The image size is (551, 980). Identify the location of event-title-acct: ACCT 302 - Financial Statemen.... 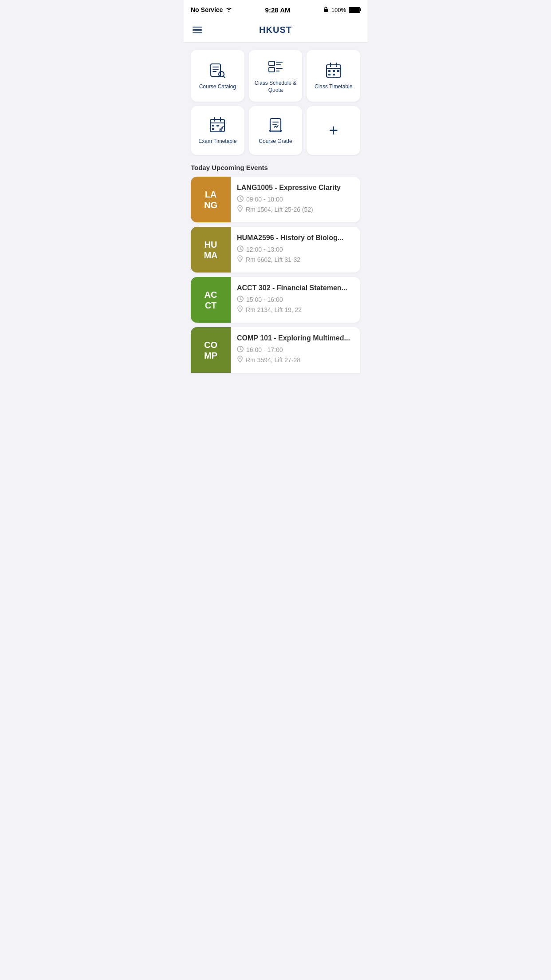
(295, 288).